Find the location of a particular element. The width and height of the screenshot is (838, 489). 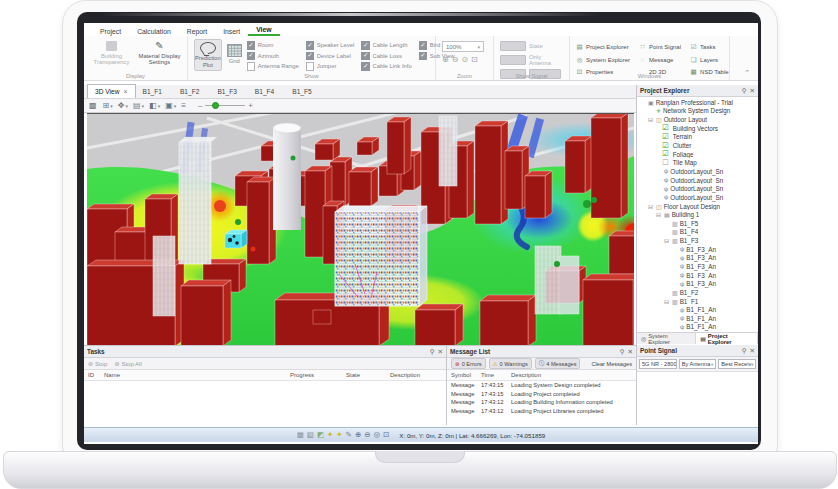

tree-item: ▥ B1_F2 is located at coordinates (698, 292).